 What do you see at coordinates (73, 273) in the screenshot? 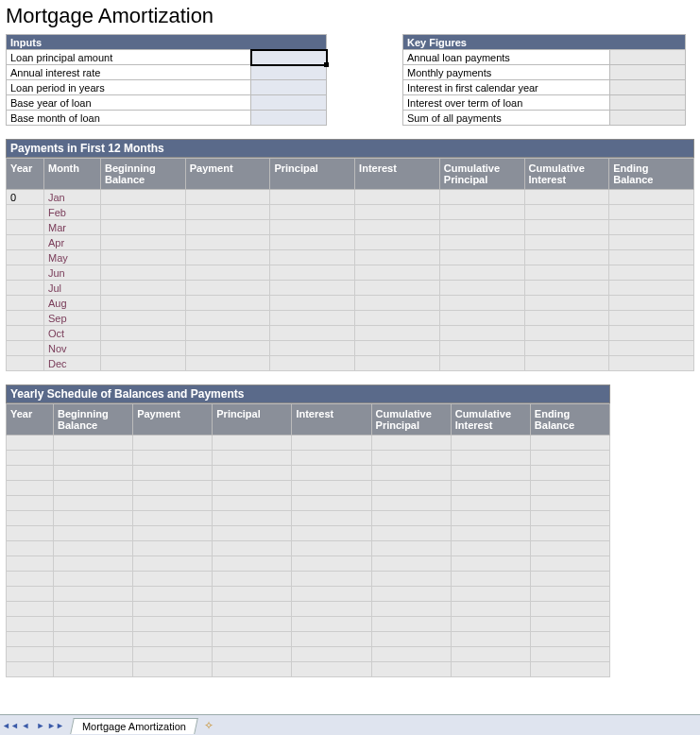
I see `month-cell: Jun` at bounding box center [73, 273].